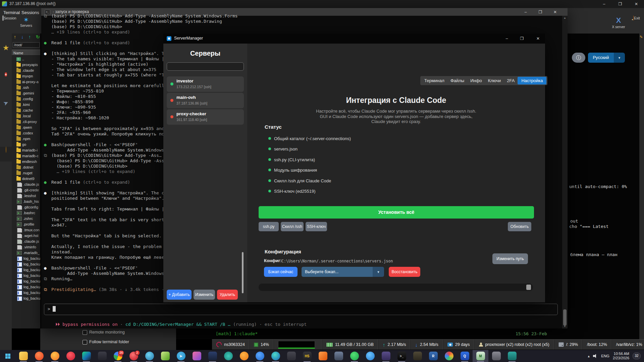 This screenshot has height=362, width=644. Describe the element at coordinates (26, 59) in the screenshot. I see `file-item: ..` at that location.